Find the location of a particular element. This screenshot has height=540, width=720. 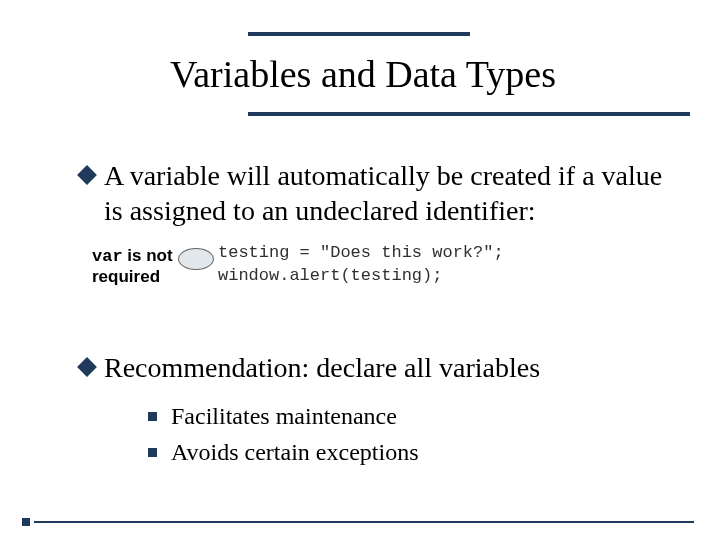

callout-line2: required is located at coordinates (126, 276).